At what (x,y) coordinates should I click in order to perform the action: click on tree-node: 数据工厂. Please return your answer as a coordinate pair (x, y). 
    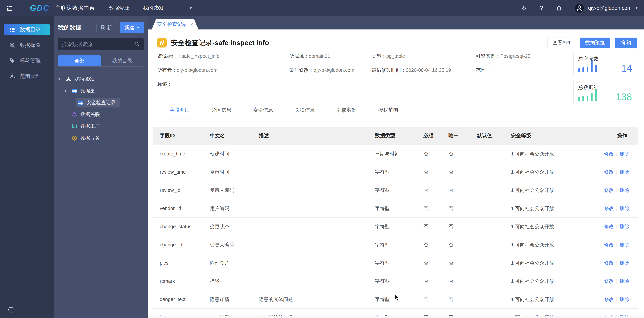
    Looking at the image, I should click on (101, 126).